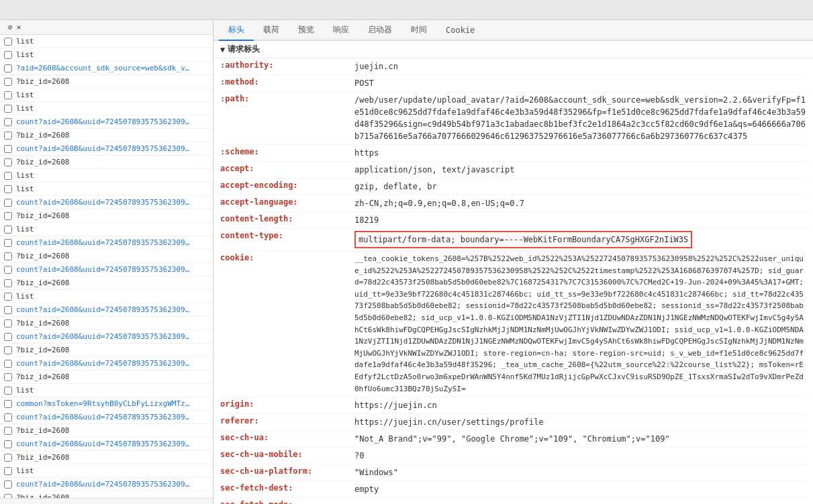  What do you see at coordinates (380, 31) in the screenshot?
I see `tab-initiator: 启动器` at bounding box center [380, 31].